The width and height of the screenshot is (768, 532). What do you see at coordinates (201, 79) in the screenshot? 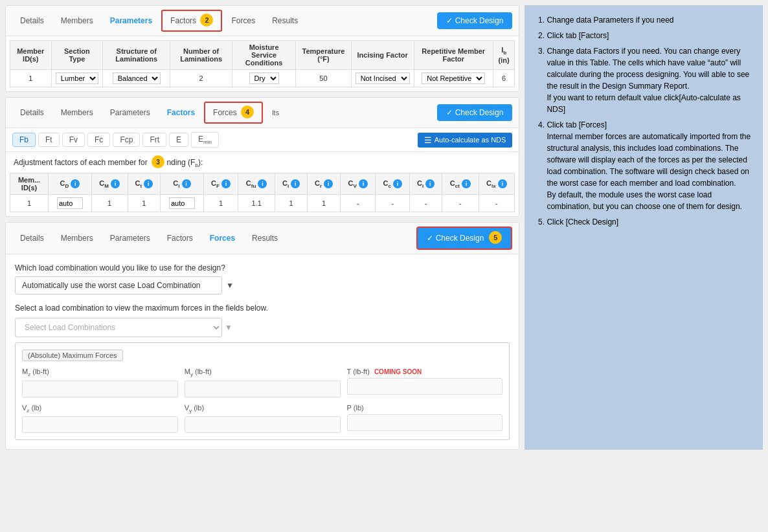
I see `cell-num-lam: 2` at bounding box center [201, 79].